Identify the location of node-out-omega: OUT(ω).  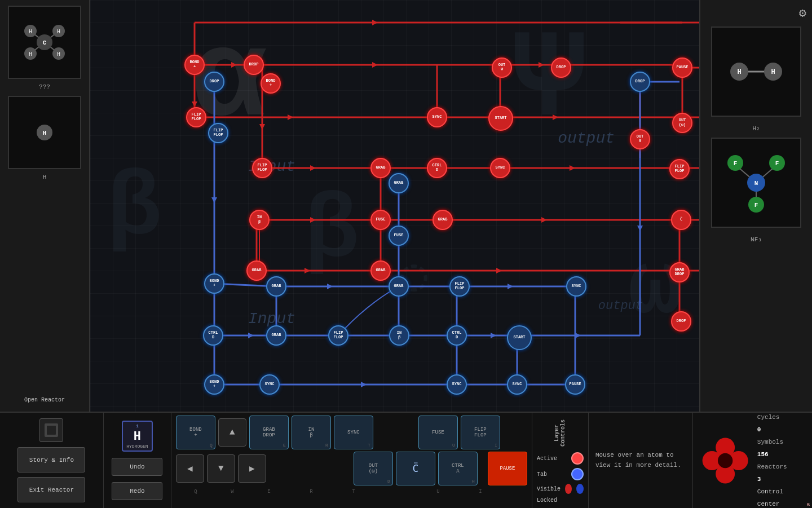
(682, 123).